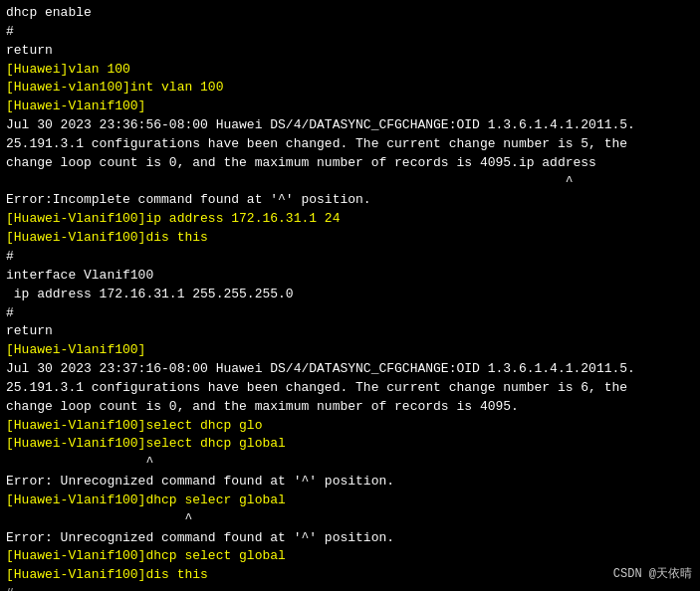 Image resolution: width=700 pixels, height=591 pixels. Describe the element at coordinates (653, 575) in the screenshot. I see `watermark: CSDN @天依晴` at that location.